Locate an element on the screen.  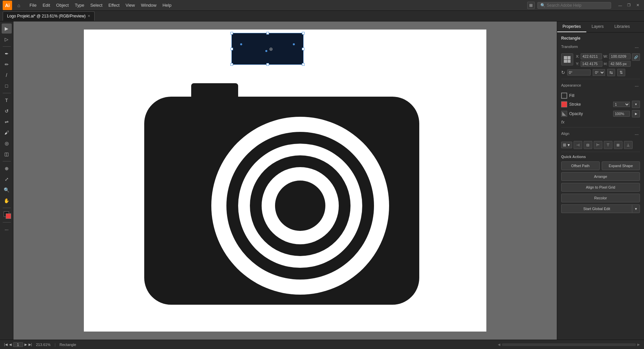
offset-path-button: Offset Path is located at coordinates (580, 166).